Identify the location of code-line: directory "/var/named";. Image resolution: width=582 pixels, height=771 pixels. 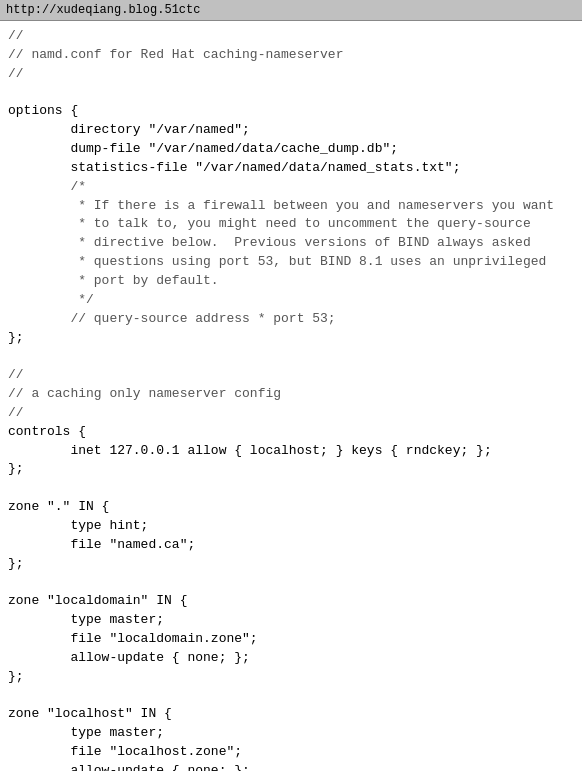
(129, 130).